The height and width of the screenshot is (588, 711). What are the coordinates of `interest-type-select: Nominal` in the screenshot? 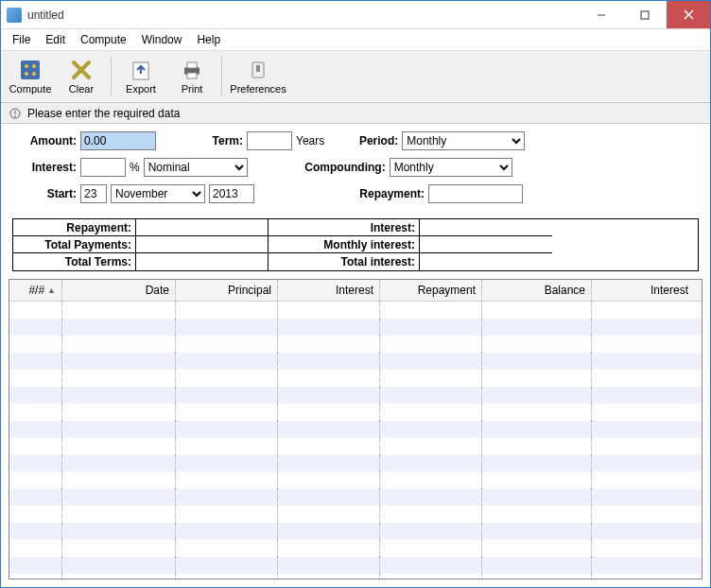 It's located at (196, 167).